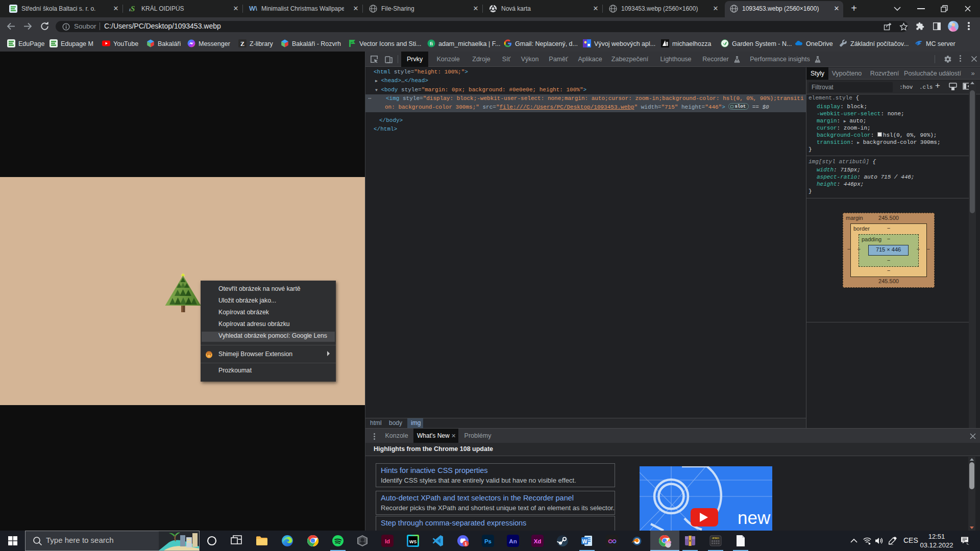 The height and width of the screenshot is (551, 980). I want to click on svg-text: Ps, so click(488, 541).